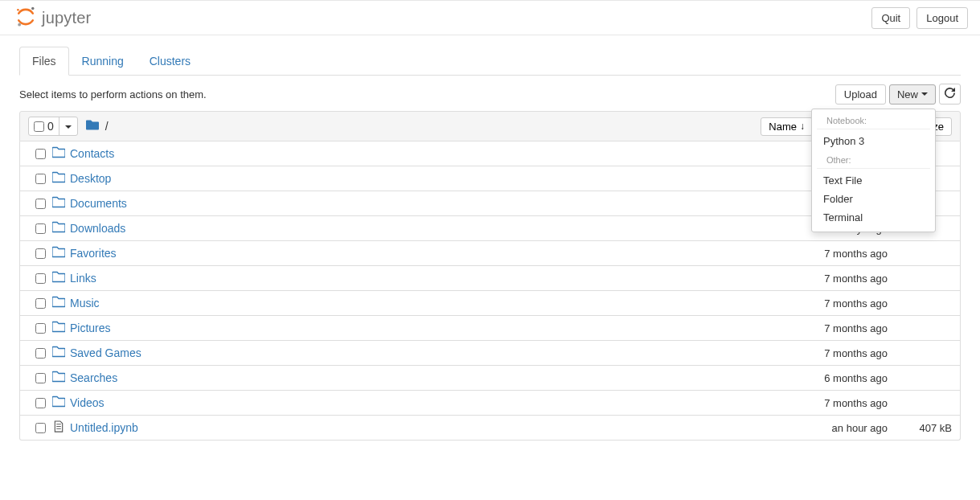 The image size is (980, 500). What do you see at coordinates (490, 378) in the screenshot?
I see `file-row: Searches6 months ago` at bounding box center [490, 378].